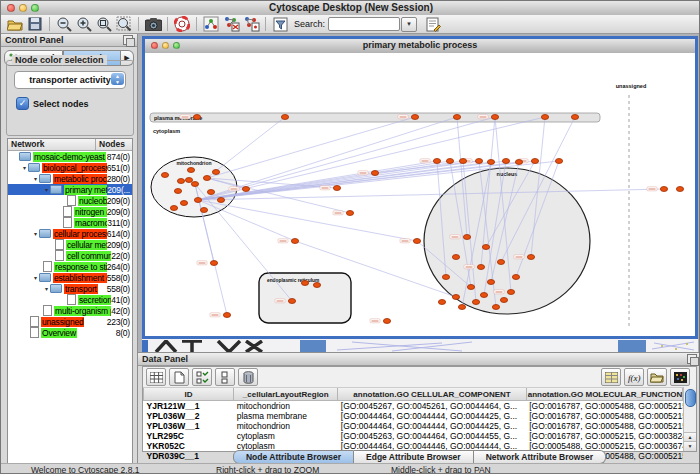  What do you see at coordinates (70, 212) in the screenshot?
I see `tree-item: nitrogen compo209(0)` at bounding box center [70, 212].